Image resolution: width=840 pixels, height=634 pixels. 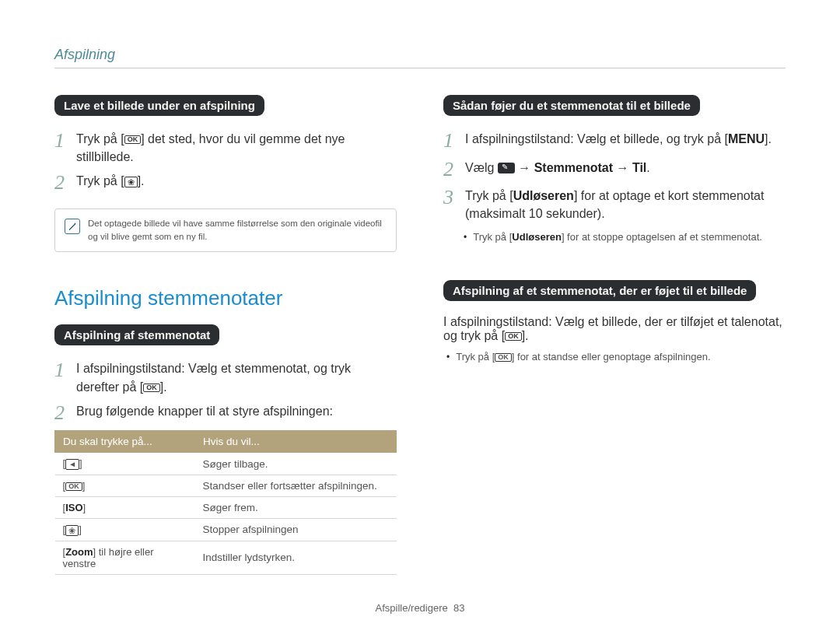 I want to click on table-row: [OK] Standser eller fortsætter afspilnin…, so click(x=226, y=486).